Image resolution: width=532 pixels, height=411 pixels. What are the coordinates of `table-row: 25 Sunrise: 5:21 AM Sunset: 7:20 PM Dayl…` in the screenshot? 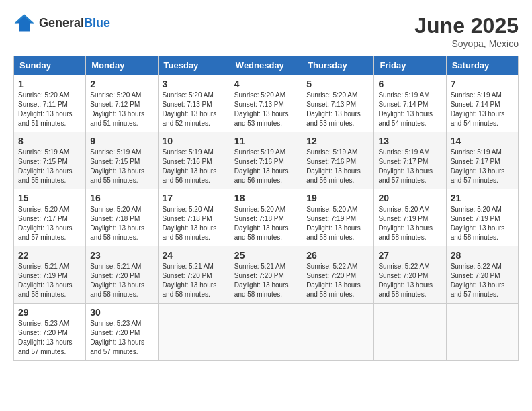 It's located at (266, 275).